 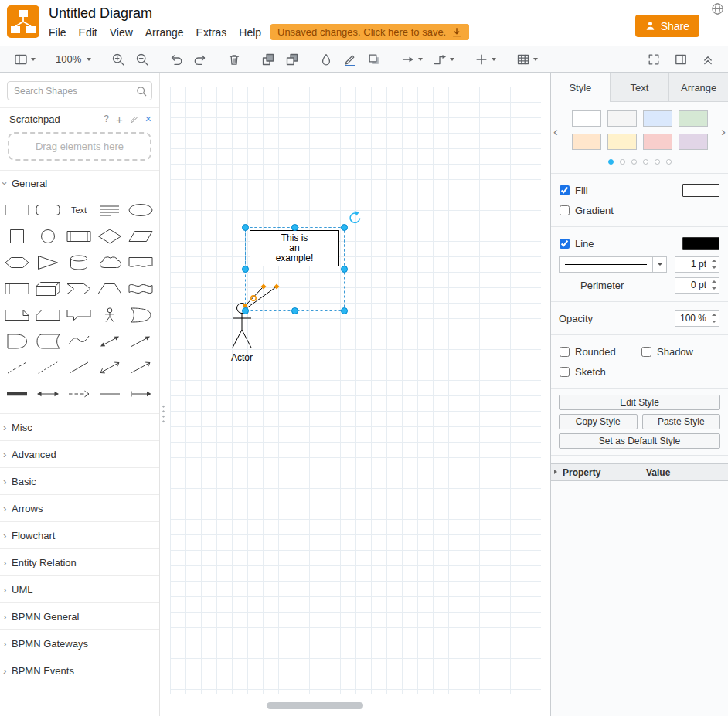 I want to click on shape-trapezoid, so click(x=110, y=289).